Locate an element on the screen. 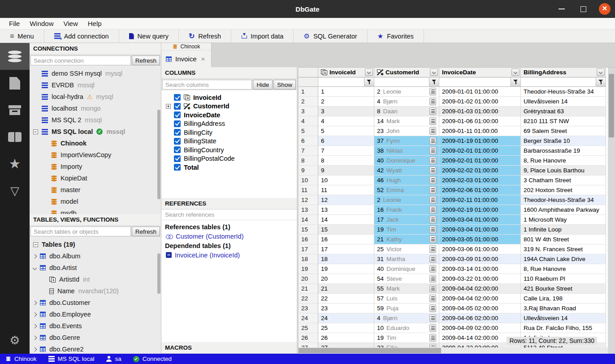 The height and width of the screenshot is (364, 615). invoiceid-cell: 18 is located at coordinates (346, 259).